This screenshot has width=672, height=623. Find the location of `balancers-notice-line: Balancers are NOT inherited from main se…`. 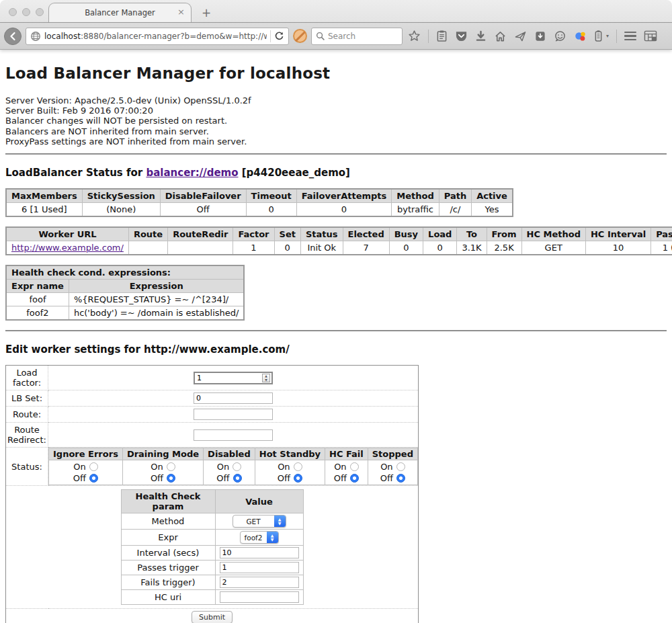

balancers-notice-line: Balancers are NOT inherited from main se… is located at coordinates (336, 132).